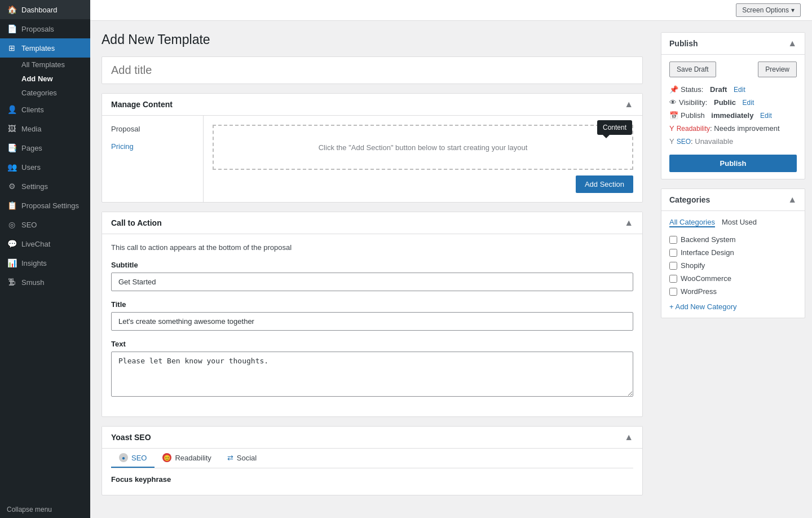 The image size is (812, 518). I want to click on categories-header: Categories ▲, so click(733, 200).